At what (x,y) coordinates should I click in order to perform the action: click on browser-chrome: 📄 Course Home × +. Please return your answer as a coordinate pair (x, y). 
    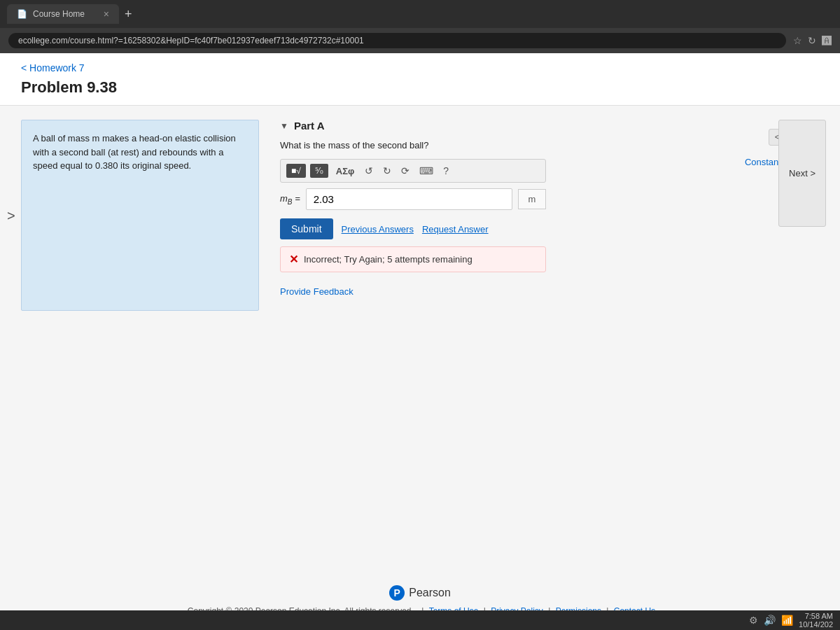
    Looking at the image, I should click on (420, 14).